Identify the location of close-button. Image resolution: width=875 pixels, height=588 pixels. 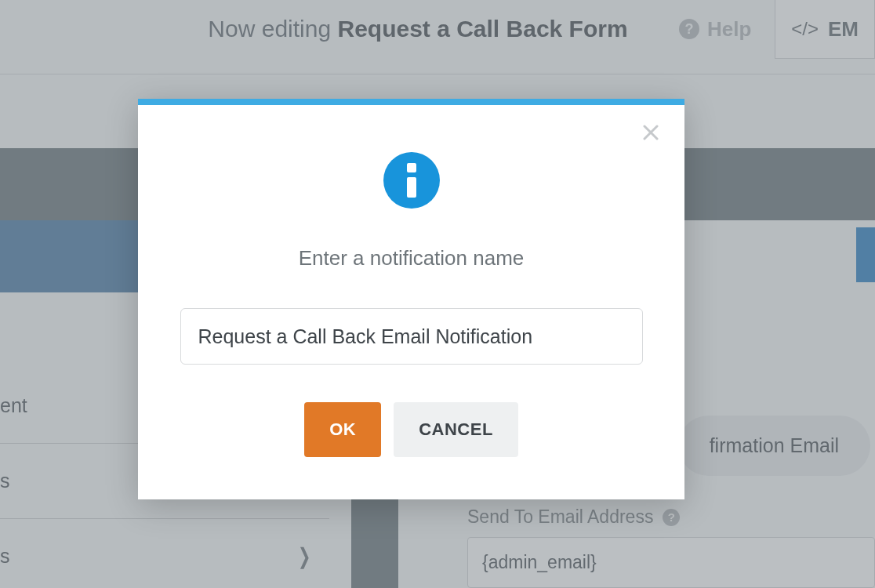
(651, 132).